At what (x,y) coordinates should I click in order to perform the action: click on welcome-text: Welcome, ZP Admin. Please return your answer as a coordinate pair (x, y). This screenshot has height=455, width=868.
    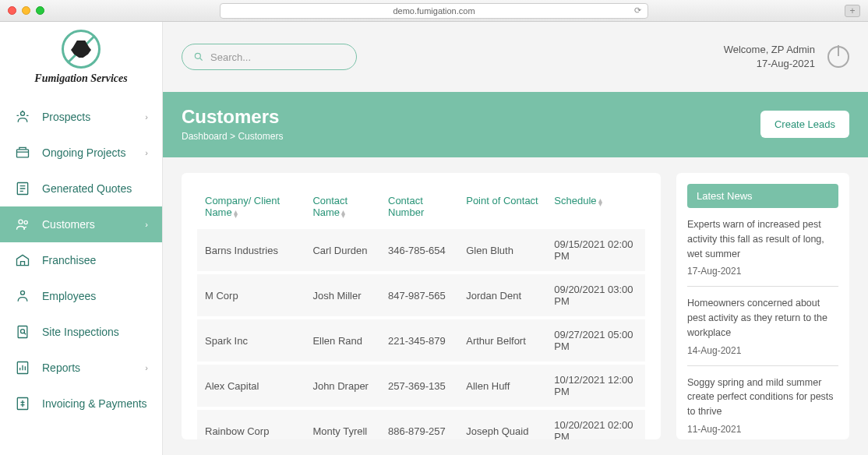
    Looking at the image, I should click on (770, 50).